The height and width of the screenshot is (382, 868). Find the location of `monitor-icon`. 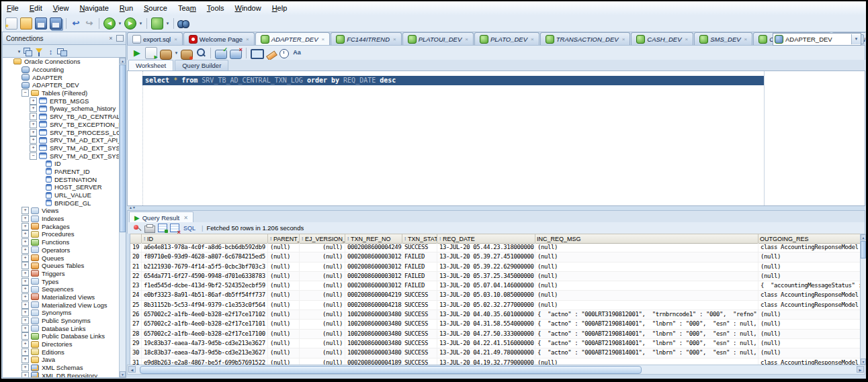

monitor-icon is located at coordinates (257, 54).